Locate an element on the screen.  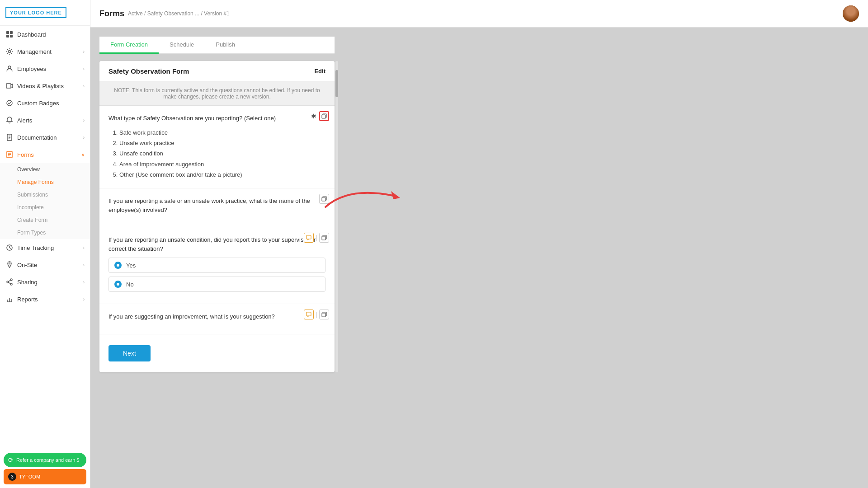
q1-options: Safe work practice Unsafe work practice … is located at coordinates (217, 154).